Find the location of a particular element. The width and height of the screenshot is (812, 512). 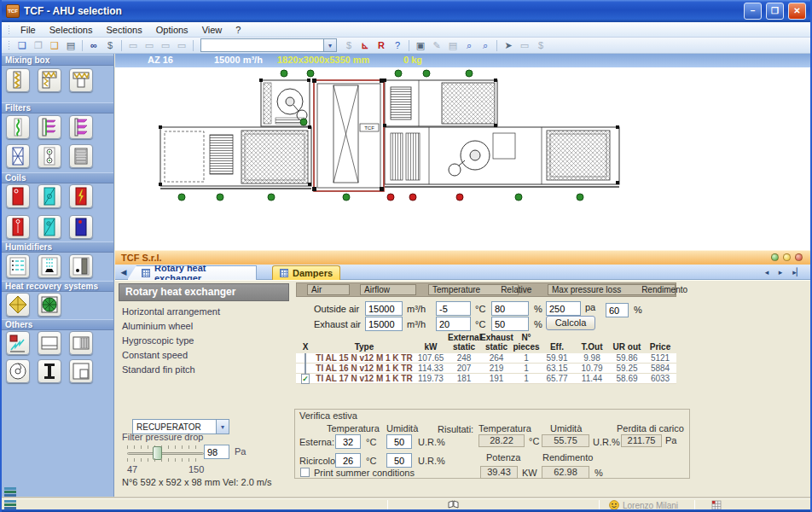

exhaust-temp-input is located at coordinates (454, 324).